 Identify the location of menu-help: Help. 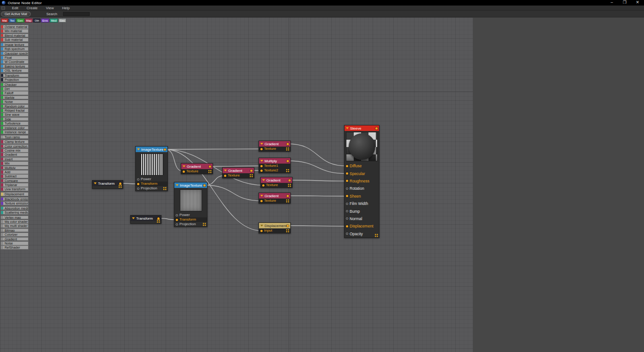
(66, 8).